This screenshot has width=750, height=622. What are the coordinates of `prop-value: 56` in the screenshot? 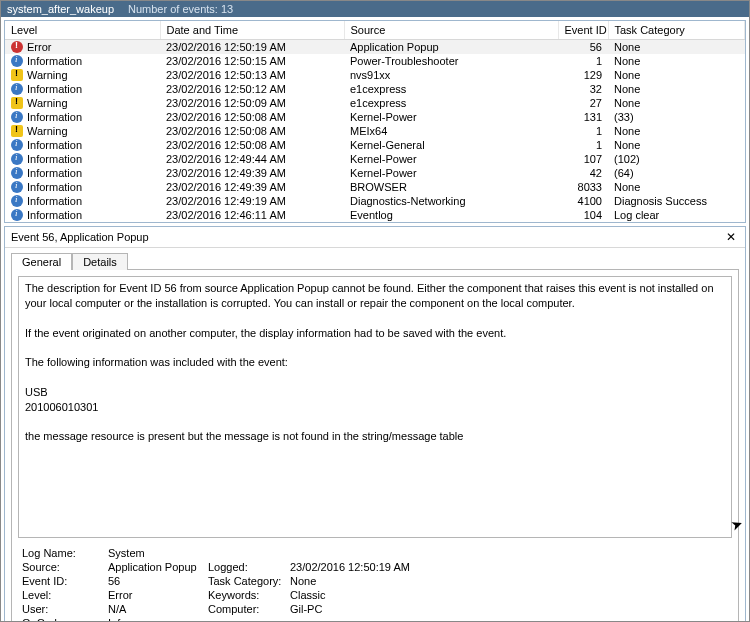 It's located at (158, 581).